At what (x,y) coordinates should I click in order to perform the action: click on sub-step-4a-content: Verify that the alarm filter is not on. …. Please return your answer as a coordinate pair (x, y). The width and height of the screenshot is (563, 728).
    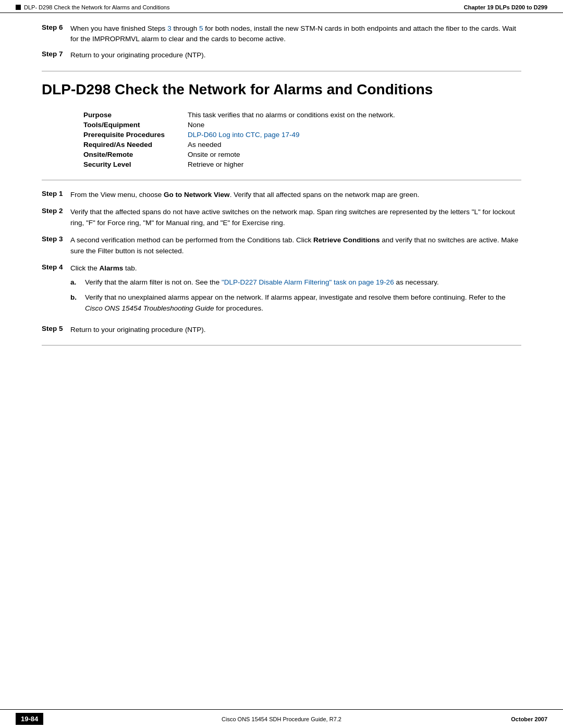
    Looking at the image, I should click on (303, 282).